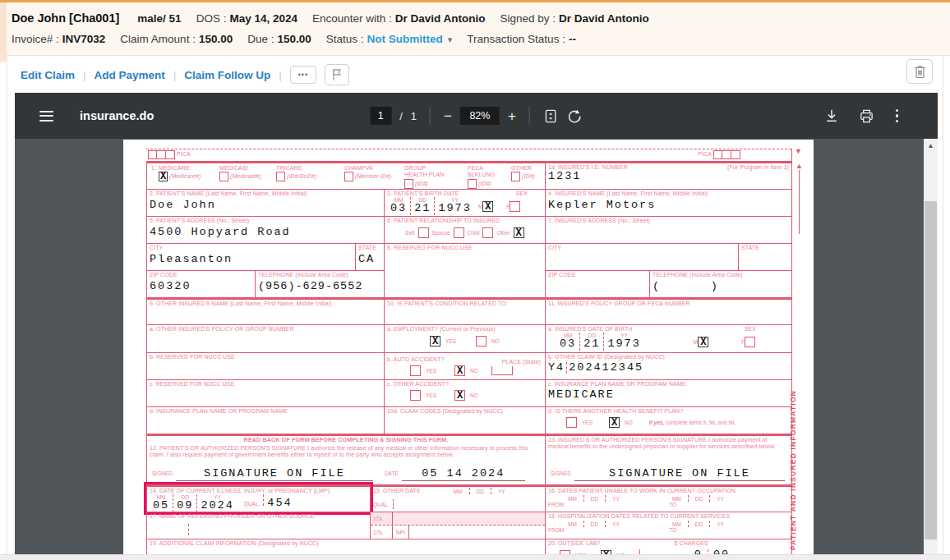 The width and height of the screenshot is (950, 560). What do you see at coordinates (488, 207) in the screenshot?
I see `sex-male-checkbox: X` at bounding box center [488, 207].